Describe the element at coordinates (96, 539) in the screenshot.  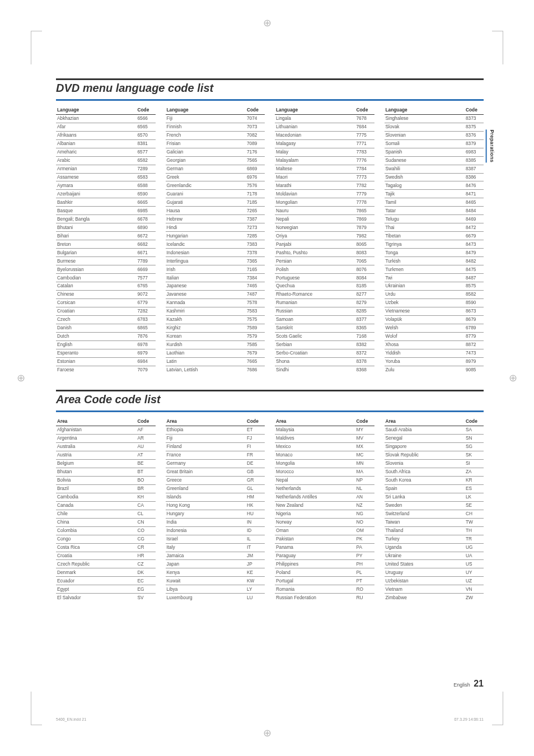
I see `table-cell-name: Congo` at that location.